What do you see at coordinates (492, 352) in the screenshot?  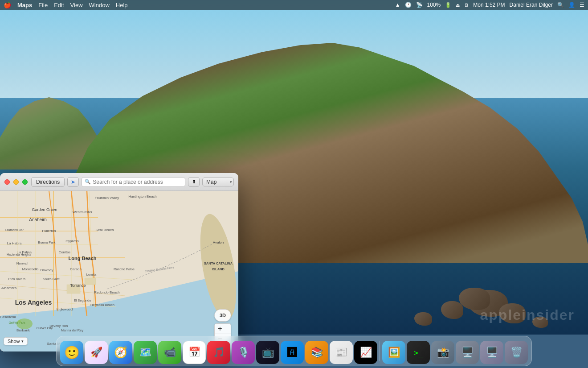 I see `dock-icon-misc2: 🖥️` at bounding box center [492, 352].